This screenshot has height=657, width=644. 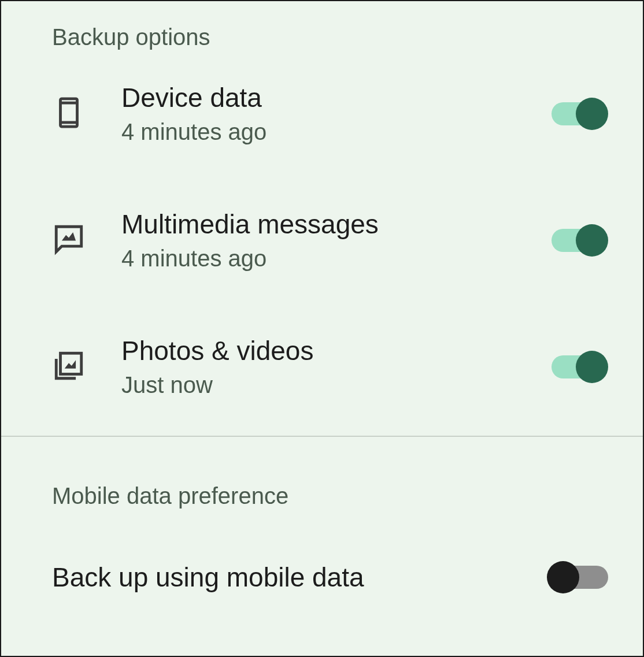 What do you see at coordinates (336, 259) in the screenshot?
I see `multimedia-messages-subtitle: 4 minutes ago` at bounding box center [336, 259].